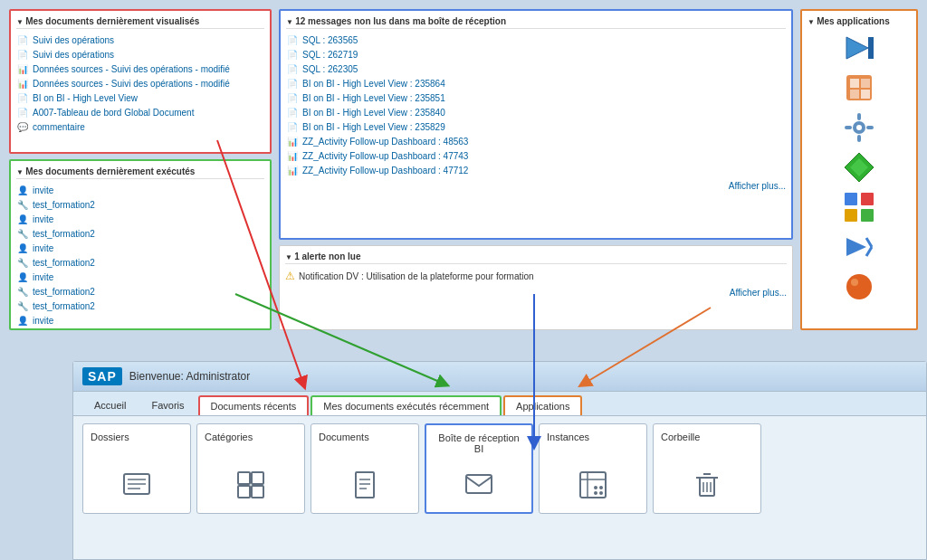  Describe the element at coordinates (140, 23) in the screenshot. I see `recent-docs-title: Mes documents dernièrement visualisés` at that location.